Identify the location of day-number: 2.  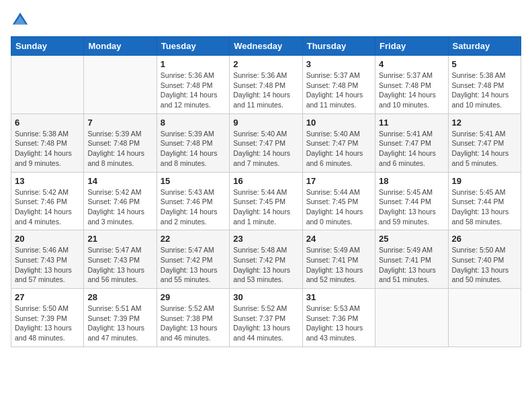
(266, 64).